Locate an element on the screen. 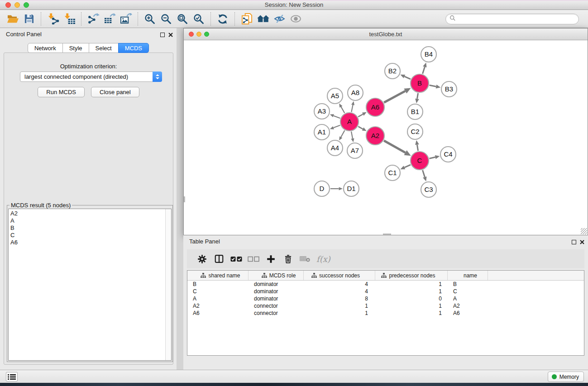  graph-edge-A-A2 is located at coordinates (360, 128).